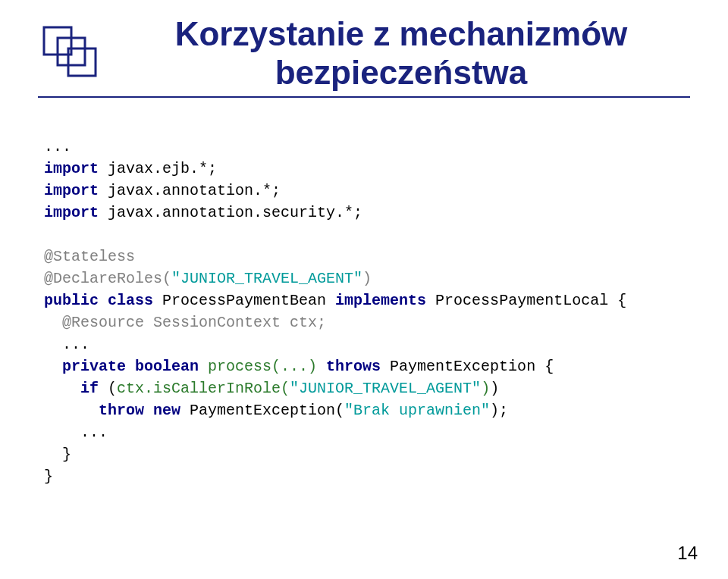 This screenshot has height=579, width=728. Describe the element at coordinates (89, 256) in the screenshot. I see `annotation-stateless: @Stateless` at that location.